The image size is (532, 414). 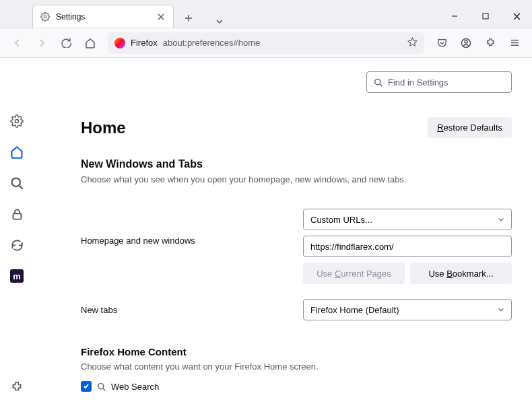 What do you see at coordinates (296, 351) in the screenshot?
I see `section-home-content-title: Firefox Home Content` at bounding box center [296, 351].